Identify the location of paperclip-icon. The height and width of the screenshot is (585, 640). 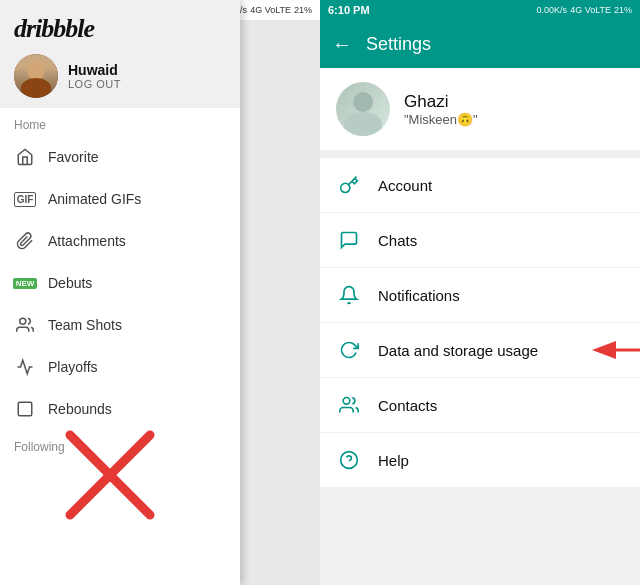
(25, 241).